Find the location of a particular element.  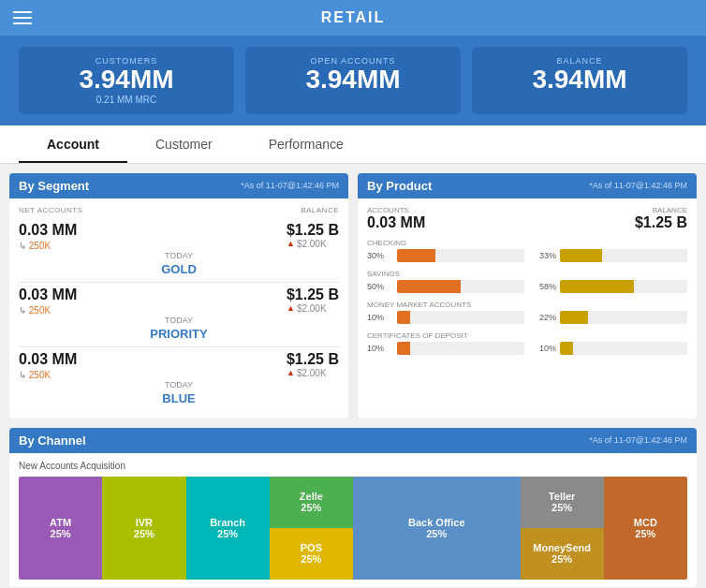

channel-segment-top: Zelle25% is located at coordinates (311, 502).